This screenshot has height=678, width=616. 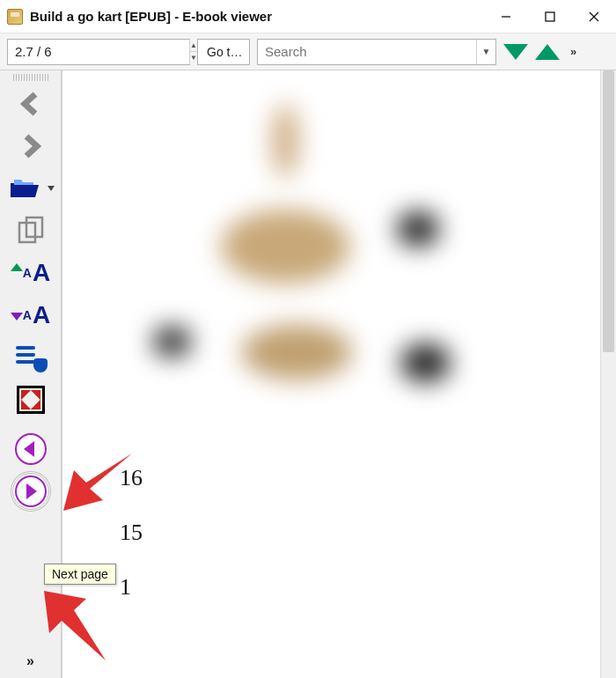 I want to click on toolbar-overflow-icon: », so click(x=574, y=51).